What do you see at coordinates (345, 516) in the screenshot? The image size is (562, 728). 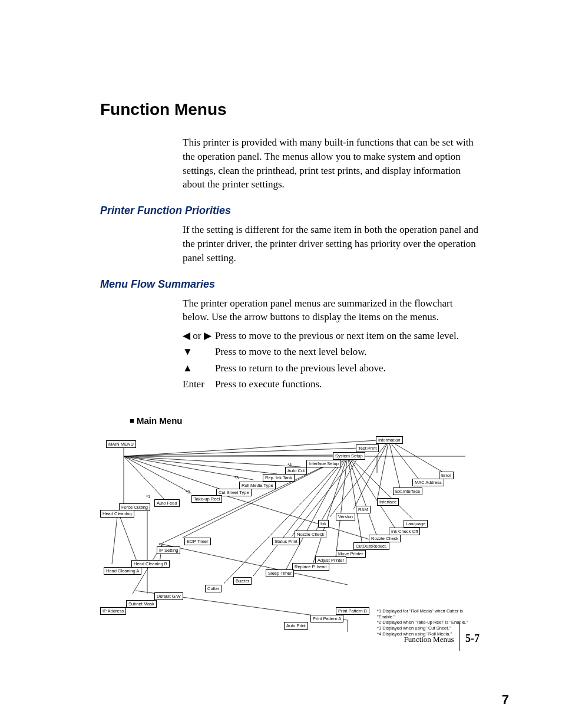 I see `node-version: Version` at bounding box center [345, 516].